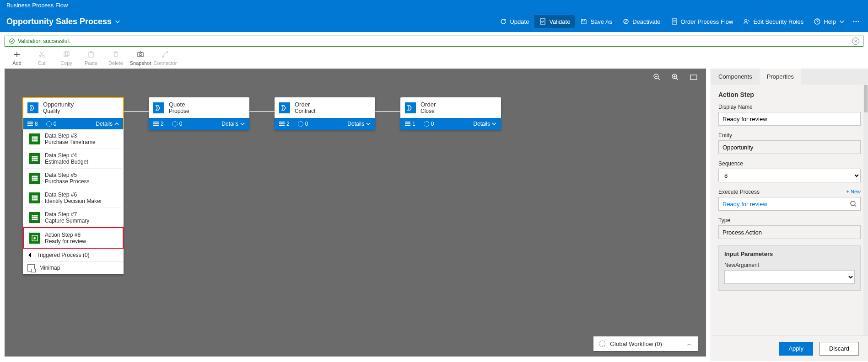  What do you see at coordinates (434, 21) in the screenshot?
I see `title-bar: Opportunity Sales Process Update Validat…` at bounding box center [434, 21].